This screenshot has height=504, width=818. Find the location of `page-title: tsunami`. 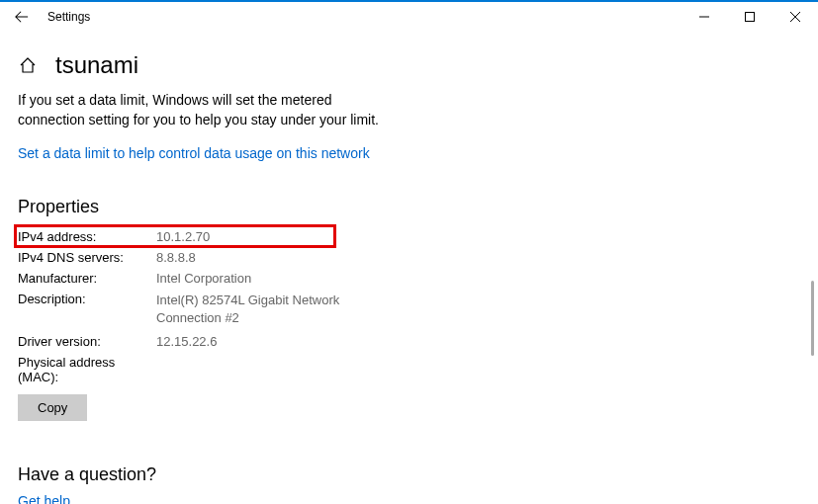

page-title: tsunami is located at coordinates (97, 65).